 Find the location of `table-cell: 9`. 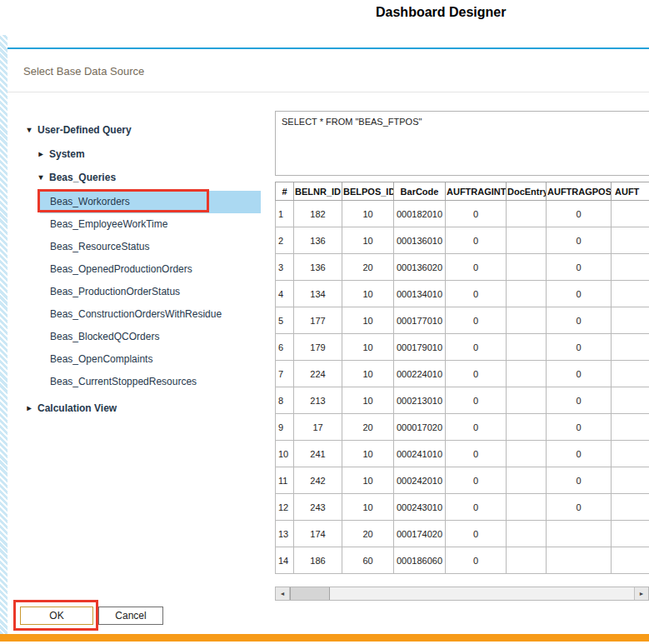

table-cell: 9 is located at coordinates (285, 427).